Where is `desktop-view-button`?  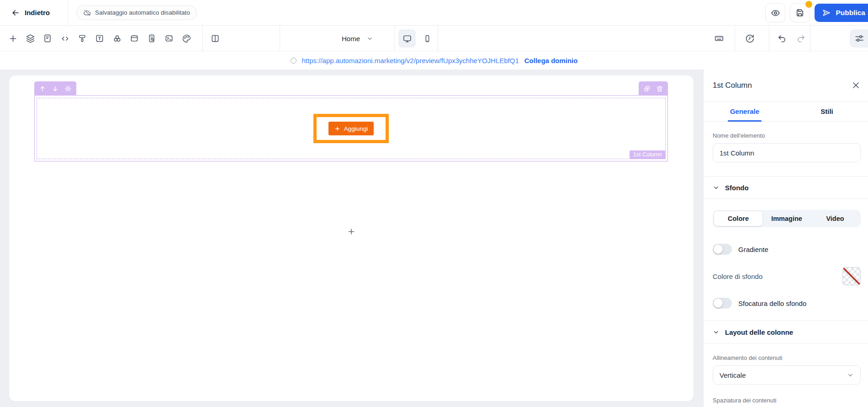 desktop-view-button is located at coordinates (407, 38).